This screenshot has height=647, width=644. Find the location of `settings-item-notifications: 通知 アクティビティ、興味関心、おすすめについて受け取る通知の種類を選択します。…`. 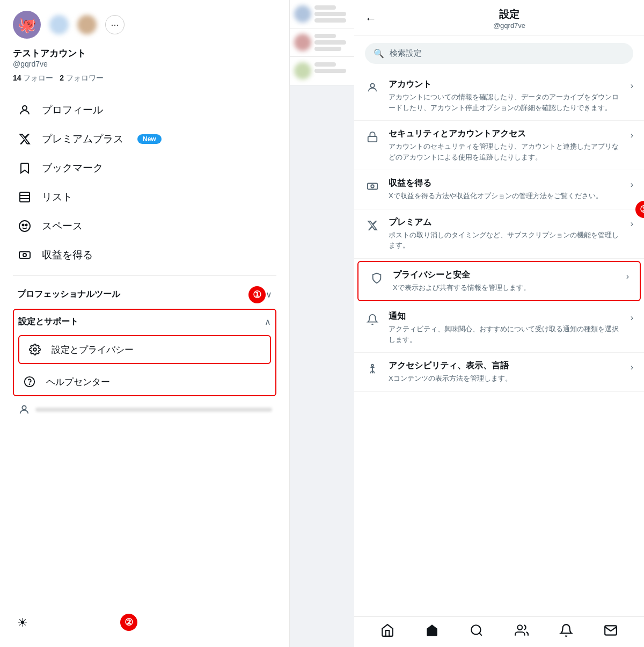

settings-item-notifications: 通知 アクティビティ、興味関心、おすすめについて受け取る通知の種類を選択します。… is located at coordinates (499, 328).